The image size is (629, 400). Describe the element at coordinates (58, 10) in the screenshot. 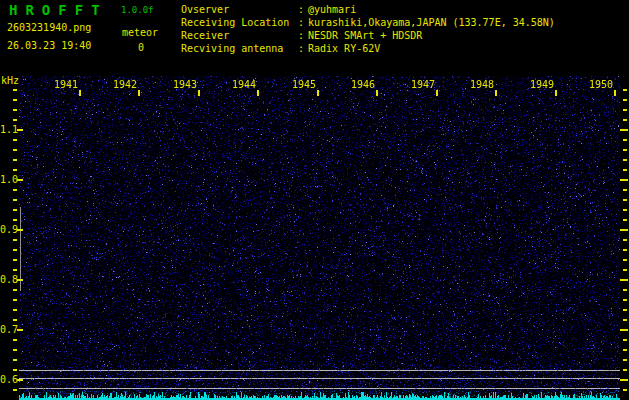

I see `app-title: HROFFT` at that location.